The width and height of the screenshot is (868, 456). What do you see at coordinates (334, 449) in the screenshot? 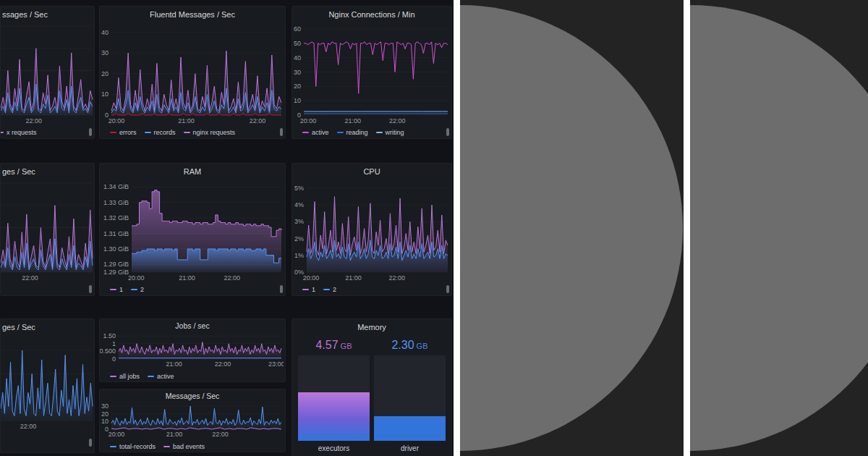
I see `gauge-label-executors: executors` at bounding box center [334, 449].